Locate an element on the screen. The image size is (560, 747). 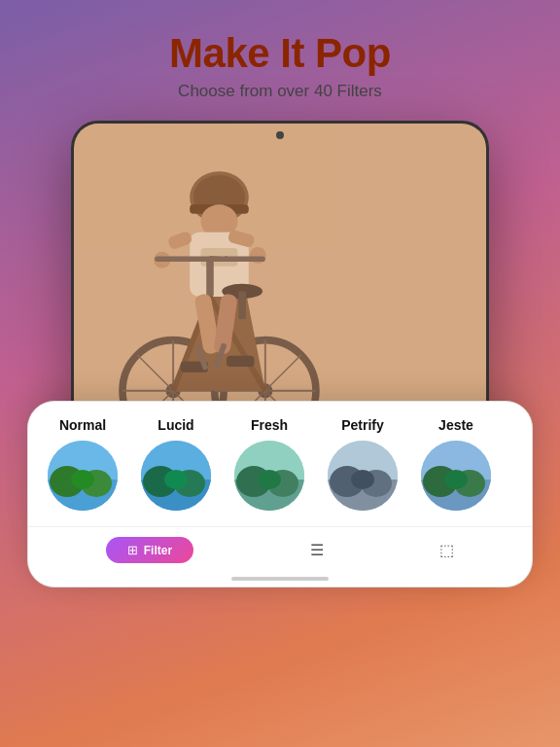
filter-circle-fresh is located at coordinates (269, 476).